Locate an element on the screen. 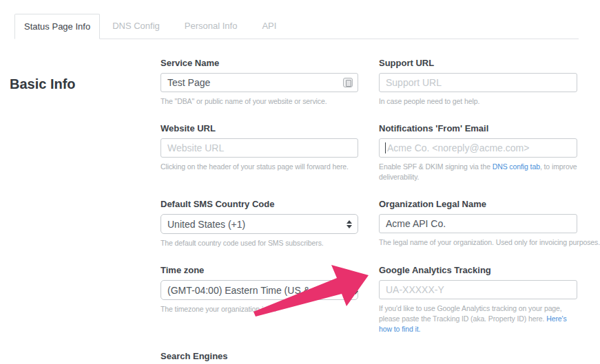 The height and width of the screenshot is (364, 600). page-title: Basic Info is located at coordinates (43, 84).